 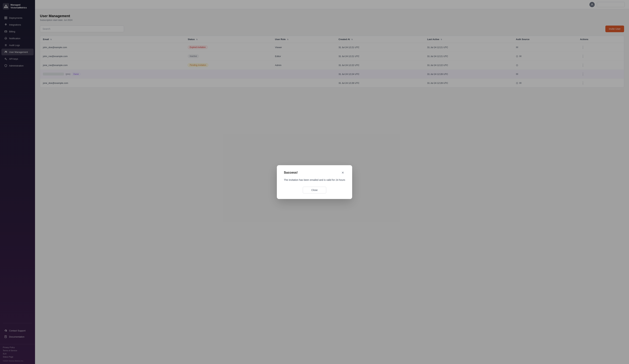 What do you see at coordinates (314, 190) in the screenshot?
I see `modal-close-action-button: Close` at bounding box center [314, 190].